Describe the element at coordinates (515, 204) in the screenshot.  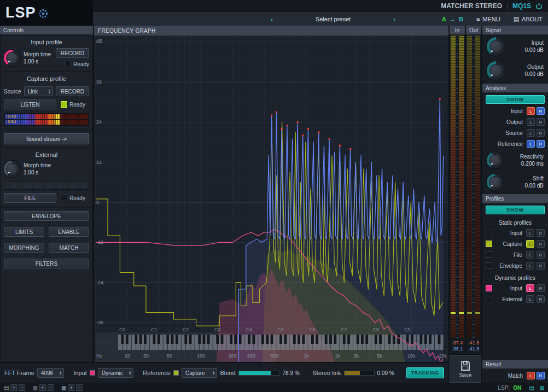
I see `right-sidebar: Signal Input 0.00 dB Output 0.00 dB Anal…` at that location.